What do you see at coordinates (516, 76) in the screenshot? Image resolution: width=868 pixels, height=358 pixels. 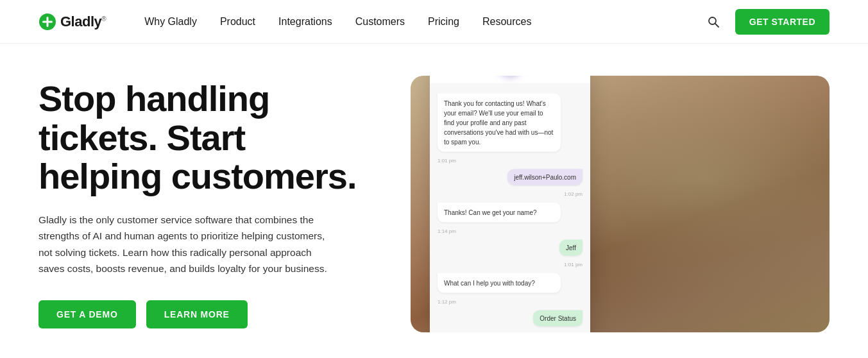 I see `chat-title: Let's Chat!` at bounding box center [516, 76].